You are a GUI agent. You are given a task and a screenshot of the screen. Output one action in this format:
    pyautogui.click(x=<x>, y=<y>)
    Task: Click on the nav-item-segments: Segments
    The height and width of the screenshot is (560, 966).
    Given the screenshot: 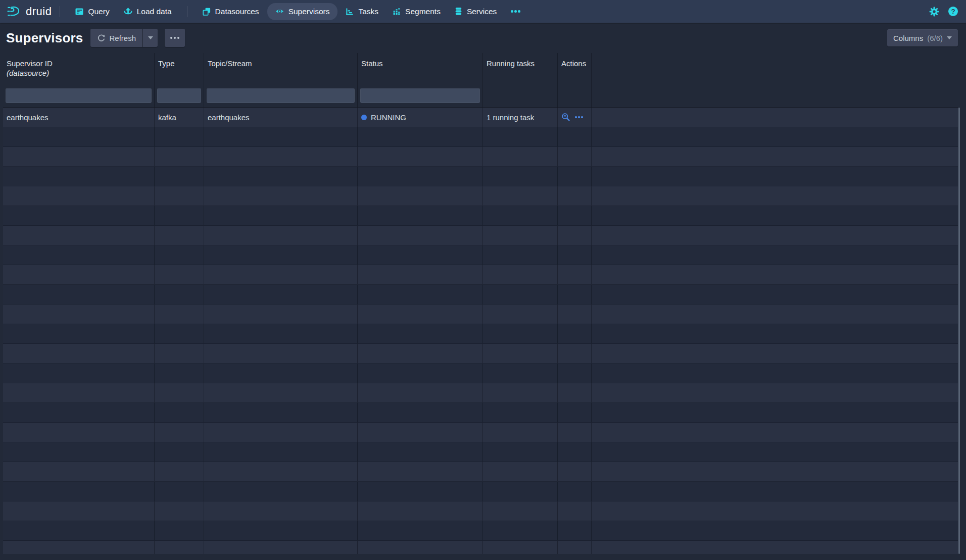 What is the action you would take?
    pyautogui.click(x=416, y=12)
    